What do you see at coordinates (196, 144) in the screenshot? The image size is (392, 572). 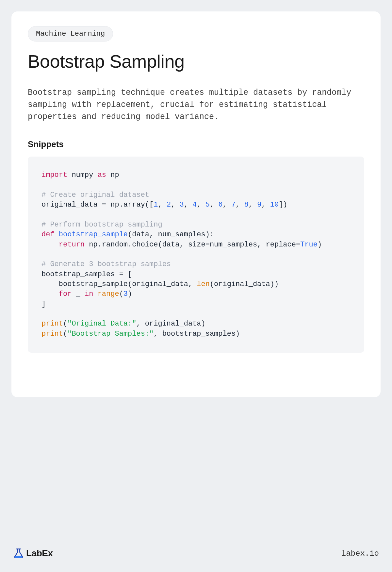 I see `snippets-heading: Snippets` at bounding box center [196, 144].